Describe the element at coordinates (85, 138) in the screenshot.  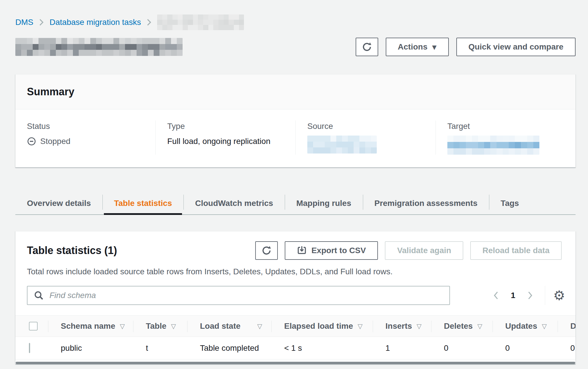
I see `summary-field-status: Status Stopped` at that location.